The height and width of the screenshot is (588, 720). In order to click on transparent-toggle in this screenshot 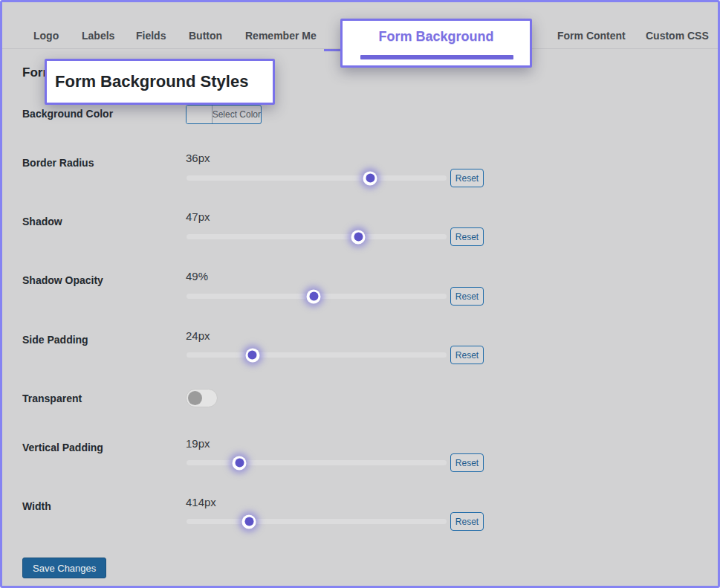, I will do `click(202, 398)`.